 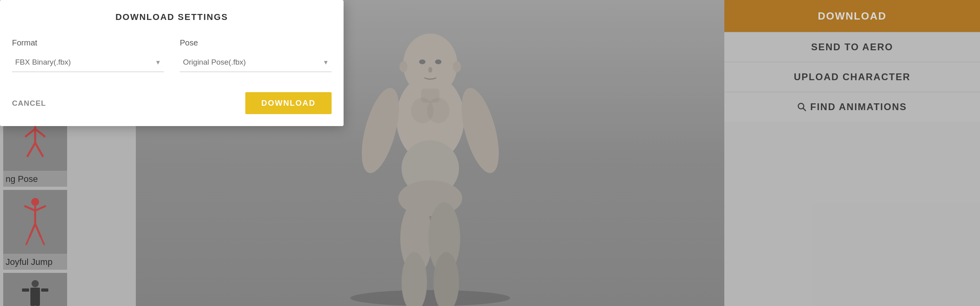 I want to click on pose-field-group: Pose Original Pose(.fbx) T-Pose(.fbx) A-…, so click(x=256, y=55).